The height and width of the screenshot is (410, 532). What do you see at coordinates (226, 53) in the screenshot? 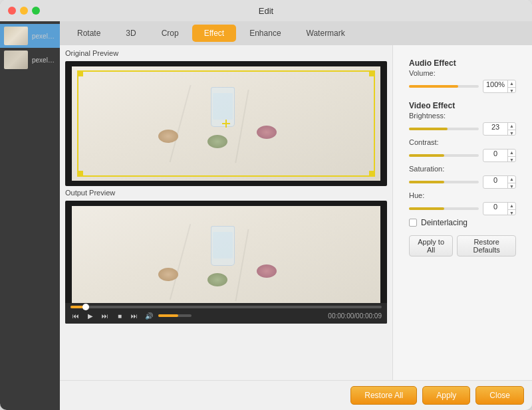
I see `original-preview-label: Original Preview` at bounding box center [226, 53].